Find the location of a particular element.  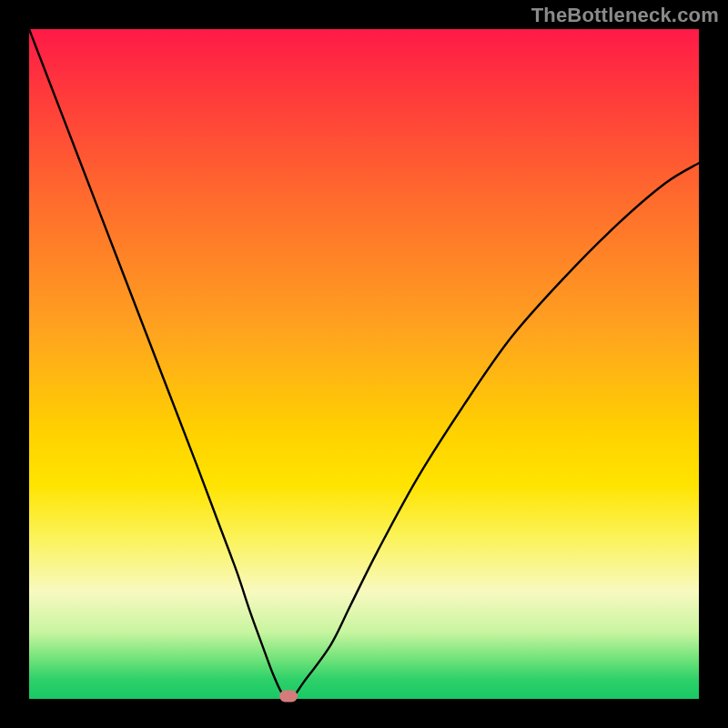

watermark-text: TheBottleneck.com is located at coordinates (625, 15).